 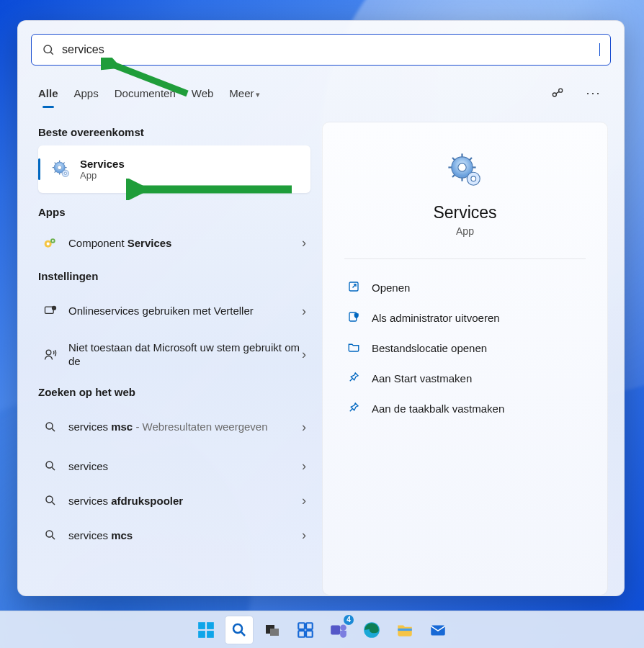 I want to click on result-setting-voice: Niet toestaan dat Microsoft uw stem gebr…, so click(x=174, y=354).